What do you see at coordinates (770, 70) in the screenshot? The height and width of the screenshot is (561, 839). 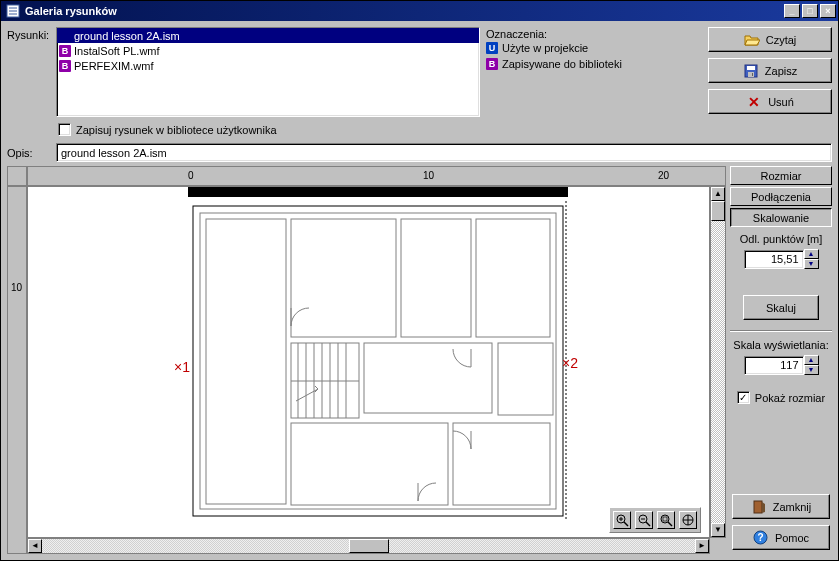 I see `save-button: Zapisz` at bounding box center [770, 70].